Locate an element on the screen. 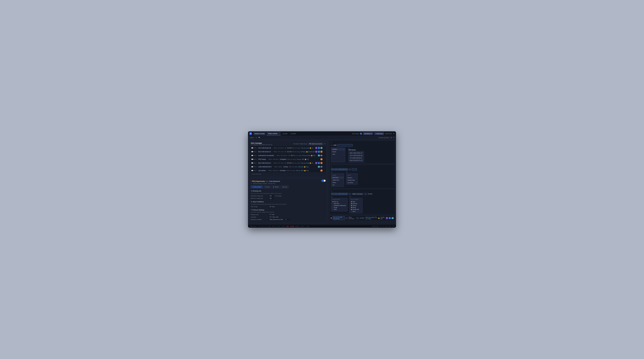  sound-sub-area: 3b. PLAY SOUND Ping Whoosh is located at coordinates (356, 205).